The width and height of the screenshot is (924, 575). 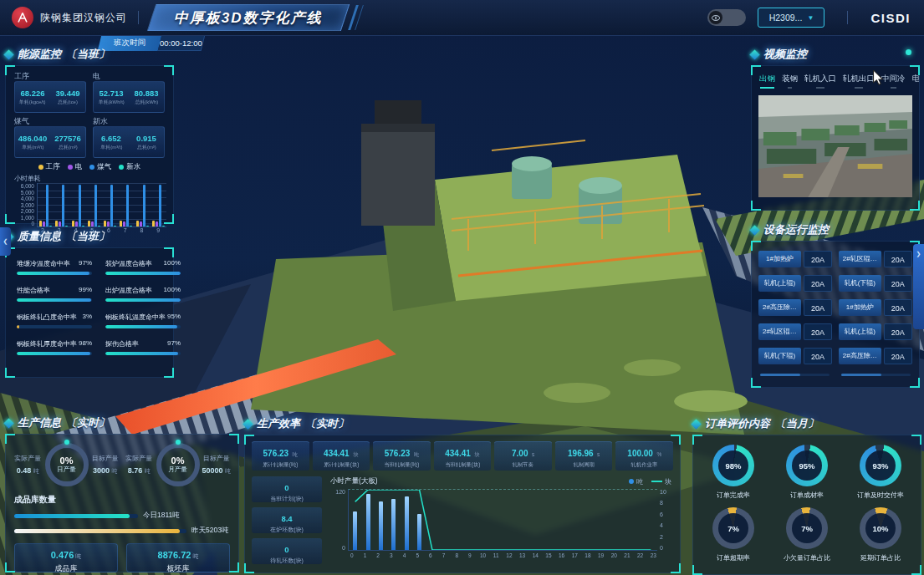 What do you see at coordinates (287, 552) in the screenshot?
I see `side-stat-card: 0待轧坯数(块)` at bounding box center [287, 552].